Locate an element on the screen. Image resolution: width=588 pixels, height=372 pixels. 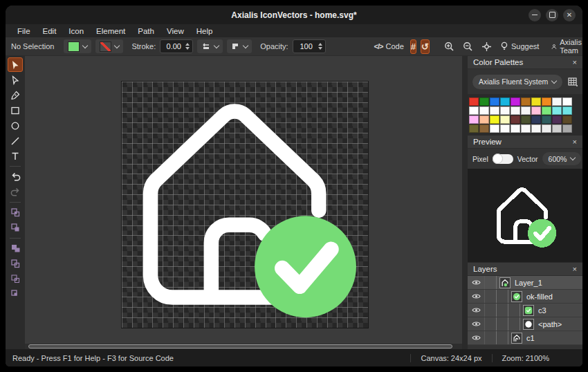
layer-row-c3: c3 is located at coordinates (525, 310).